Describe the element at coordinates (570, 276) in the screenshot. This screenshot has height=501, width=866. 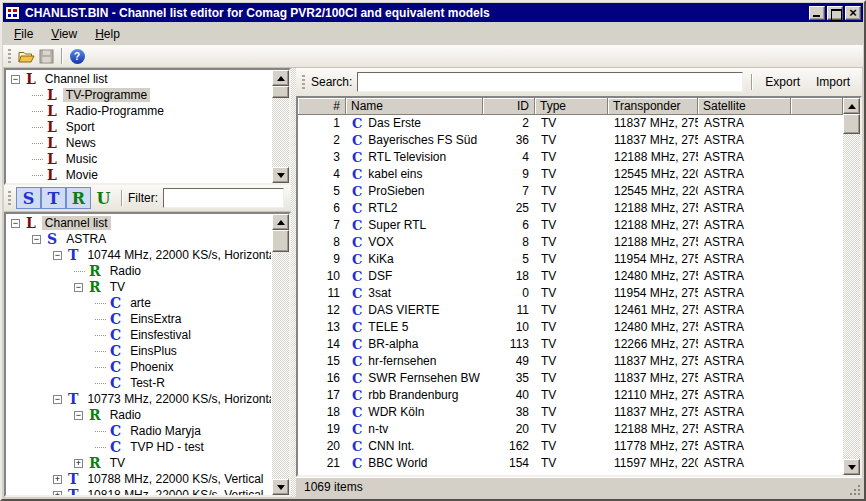
I see `table-row: 10CDSF18TV12480 MHz, 275...ASTRA` at that location.